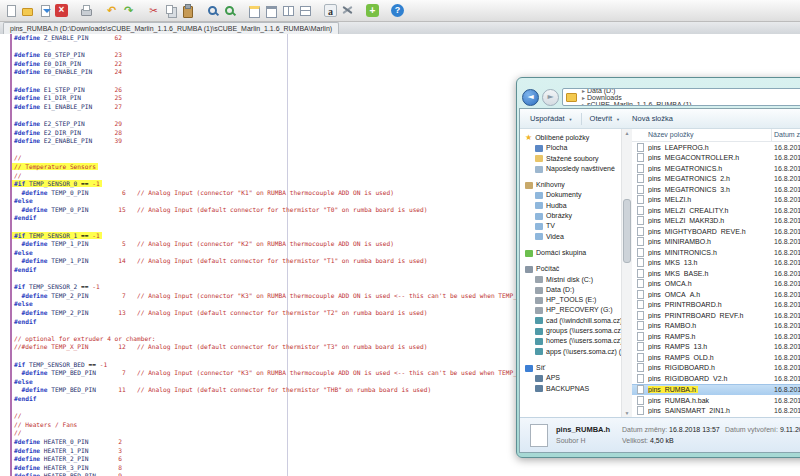 This screenshot has height=476, width=800. What do you see at coordinates (290, 366) in the screenshot?
I see `code-line: #if TEMP_SENSOR_BED == -1` at bounding box center [290, 366].